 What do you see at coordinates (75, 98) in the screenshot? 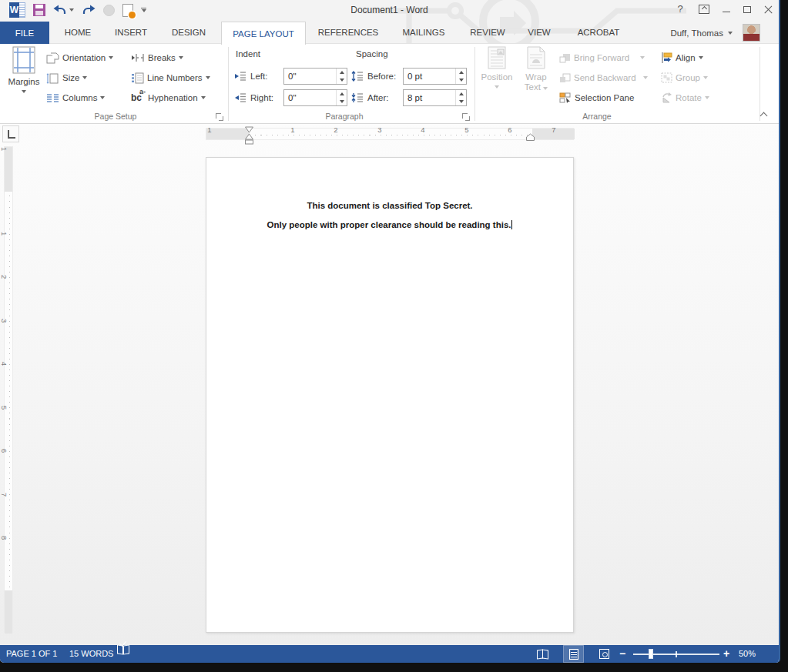
I see `columns-button: Columns` at bounding box center [75, 98].